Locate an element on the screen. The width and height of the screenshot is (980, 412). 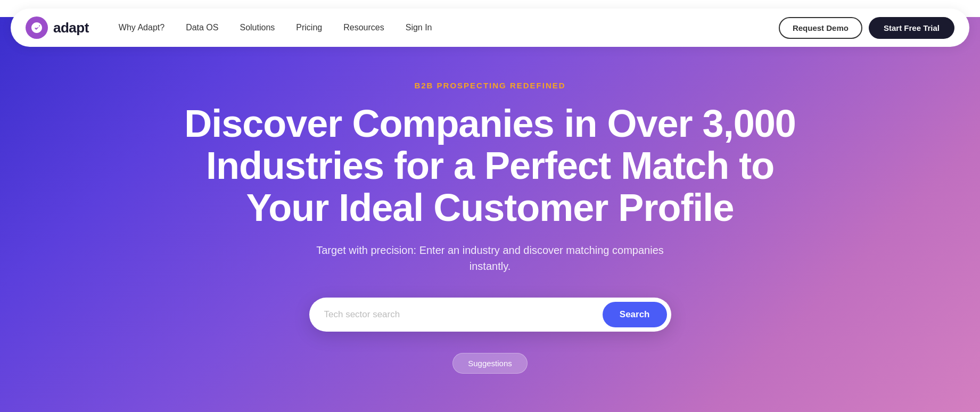
nav-link-pricing: Pricing is located at coordinates (309, 28).